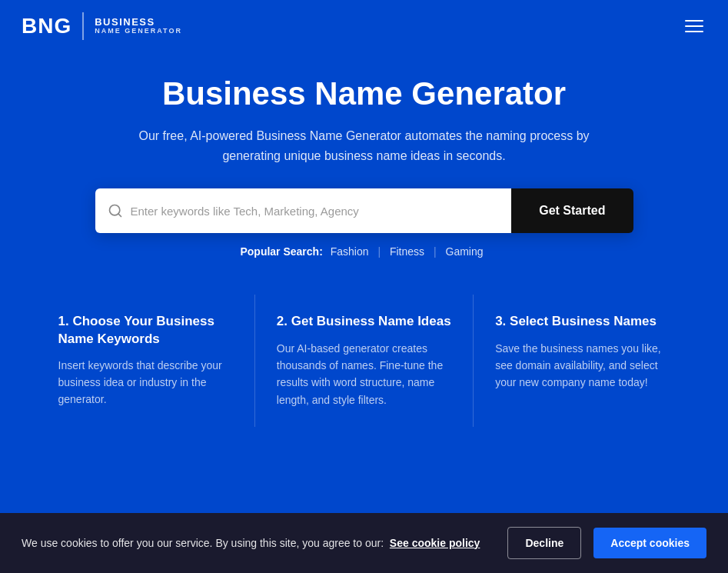 The height and width of the screenshot is (573, 728). What do you see at coordinates (364, 252) in the screenshot?
I see `popular-search: Popular Search: Fashion | Fitness | Gami…` at bounding box center [364, 252].